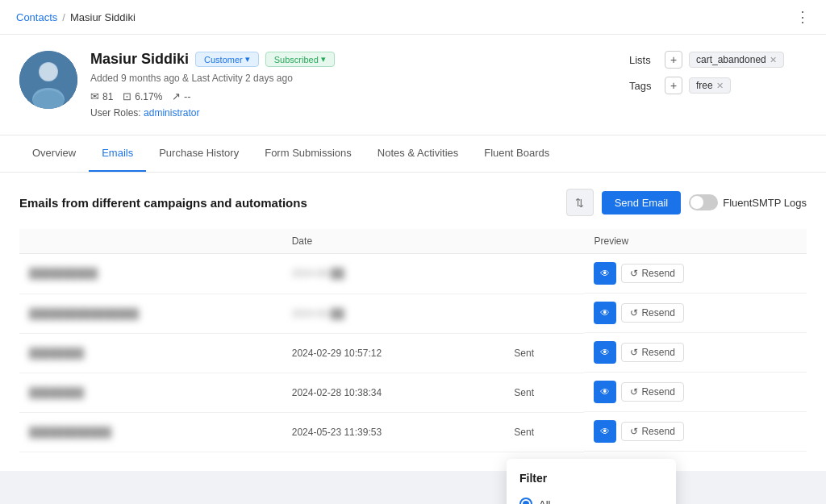 This screenshot has height=504, width=826. Describe the element at coordinates (544, 392) in the screenshot. I see `status-cell-4: Sent` at that location.